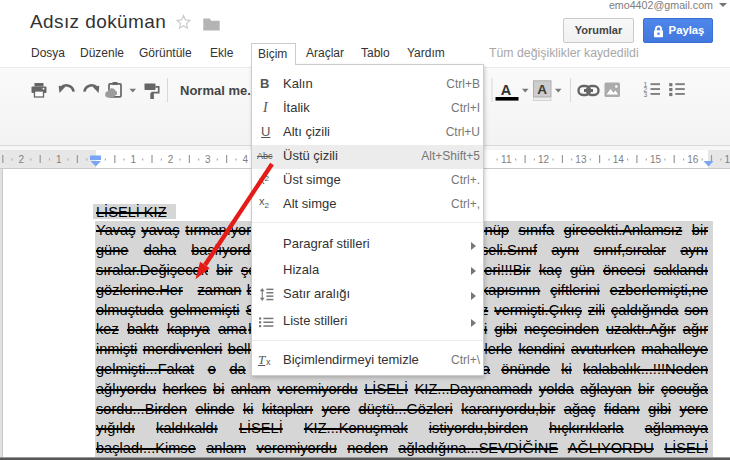 The width and height of the screenshot is (730, 460). What do you see at coordinates (656, 160) in the screenshot?
I see `svg-text: 15` at bounding box center [656, 160].